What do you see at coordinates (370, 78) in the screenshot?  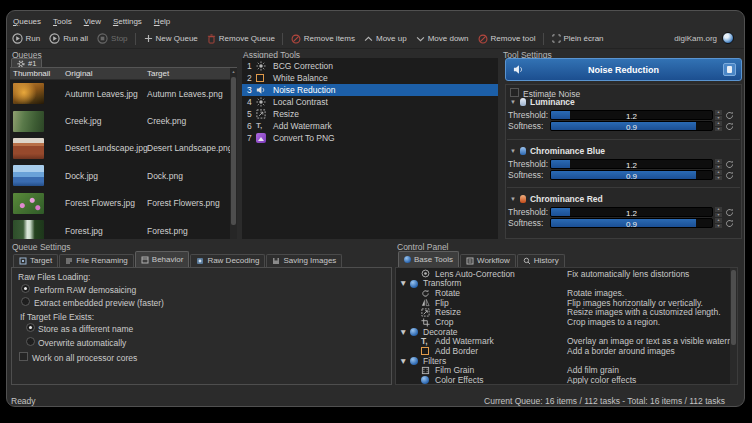 I see `assigned-tool-row: 2 White Balance` at bounding box center [370, 78].